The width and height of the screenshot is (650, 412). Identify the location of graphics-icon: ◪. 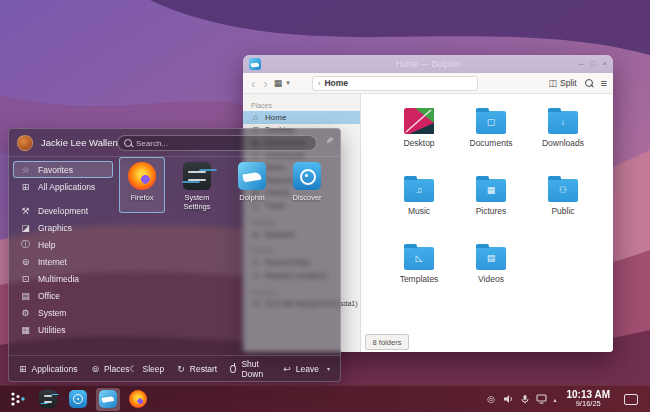
(26, 228).